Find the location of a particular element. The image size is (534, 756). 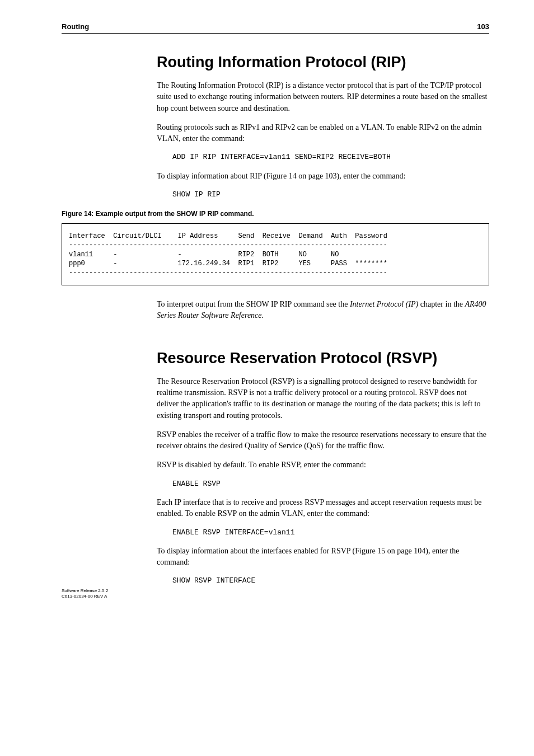

rsvp-paragraph-2: RSVP enables the receiver of a traffic f… is located at coordinates (323, 441).